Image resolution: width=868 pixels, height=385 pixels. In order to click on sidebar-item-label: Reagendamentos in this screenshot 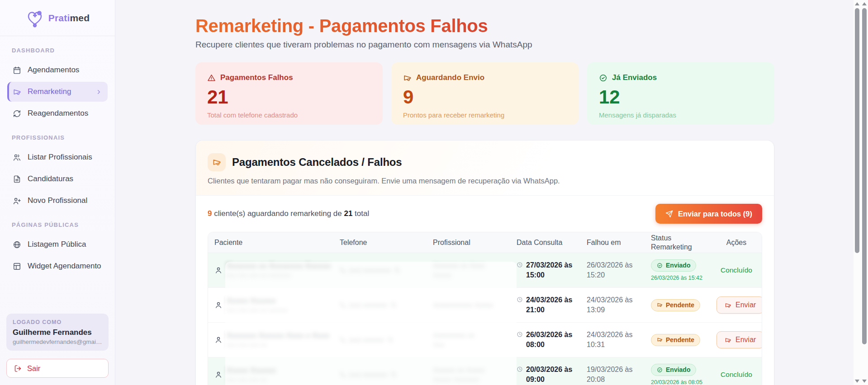, I will do `click(58, 113)`.